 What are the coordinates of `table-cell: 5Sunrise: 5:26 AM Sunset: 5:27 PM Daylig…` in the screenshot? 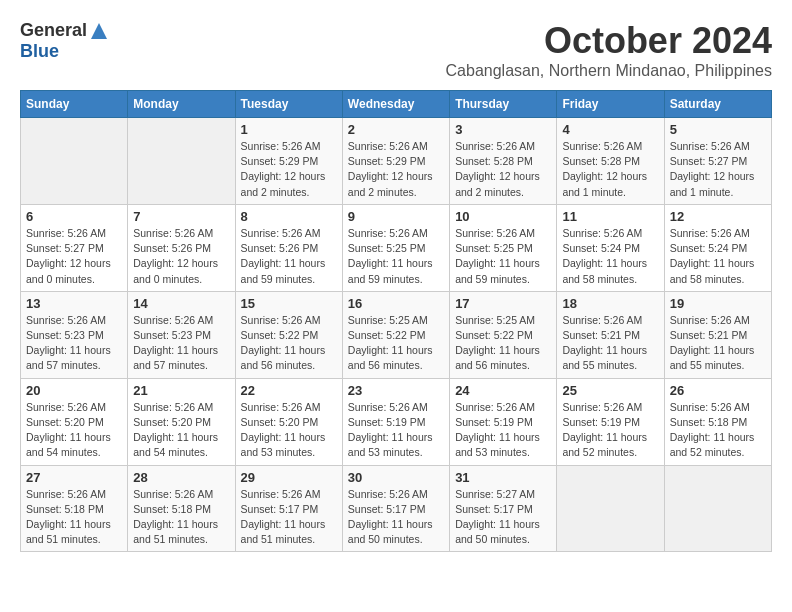 It's located at (718, 162).